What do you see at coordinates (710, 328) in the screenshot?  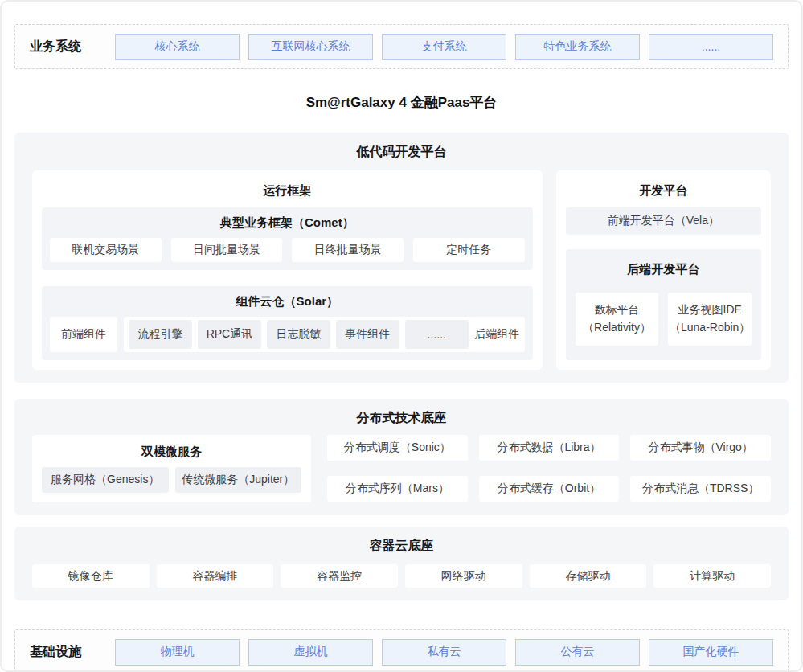 I see `chip-line2: （Luna-Robin）` at bounding box center [710, 328].